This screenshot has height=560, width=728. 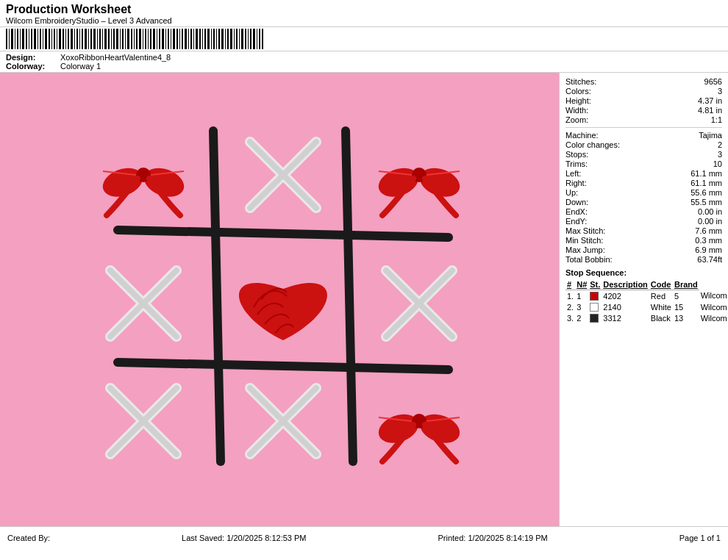 What do you see at coordinates (266, 538) in the screenshot?
I see `last-saved-value: 1/20/2025 8:12:53 PM` at bounding box center [266, 538].